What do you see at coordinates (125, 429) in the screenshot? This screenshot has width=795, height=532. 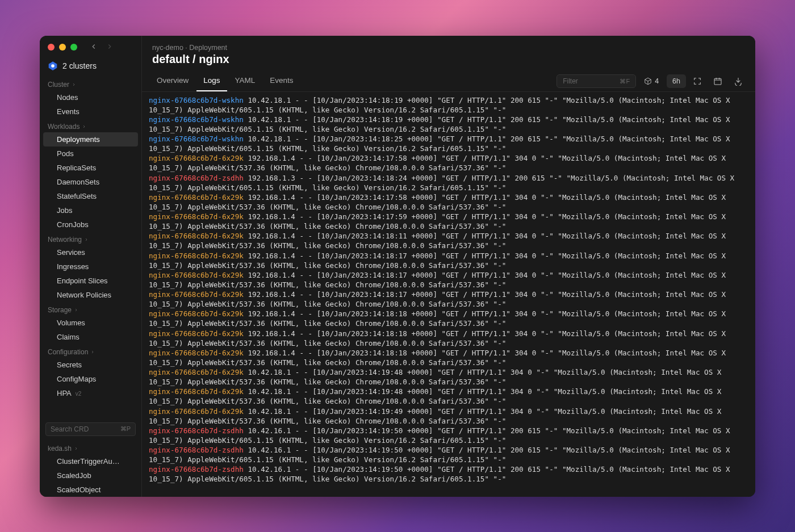 I see `crd-search-shortcut: ⌘P` at bounding box center [125, 429].